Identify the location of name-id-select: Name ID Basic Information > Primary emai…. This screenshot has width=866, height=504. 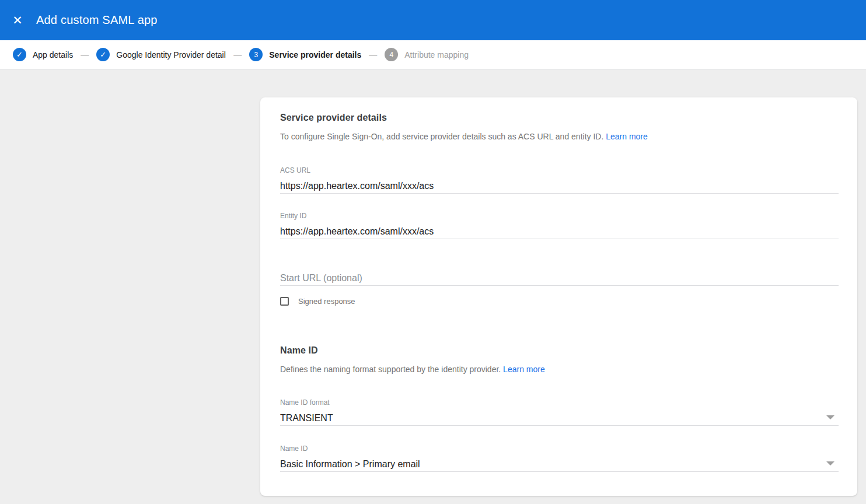
(559, 459).